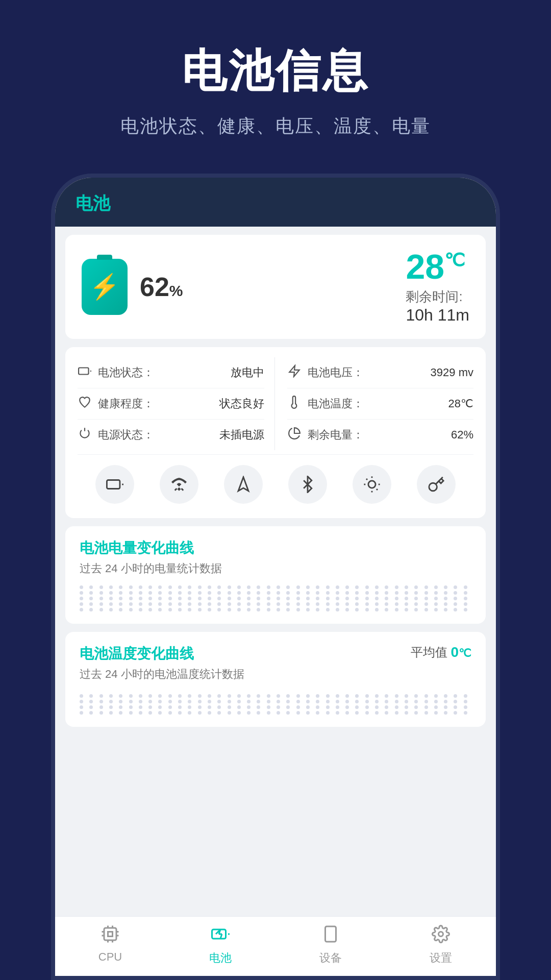 This screenshot has height=980, width=551. Describe the element at coordinates (171, 404) in the screenshot. I see `info-row-health: 健康程度： 状态良好` at that location.